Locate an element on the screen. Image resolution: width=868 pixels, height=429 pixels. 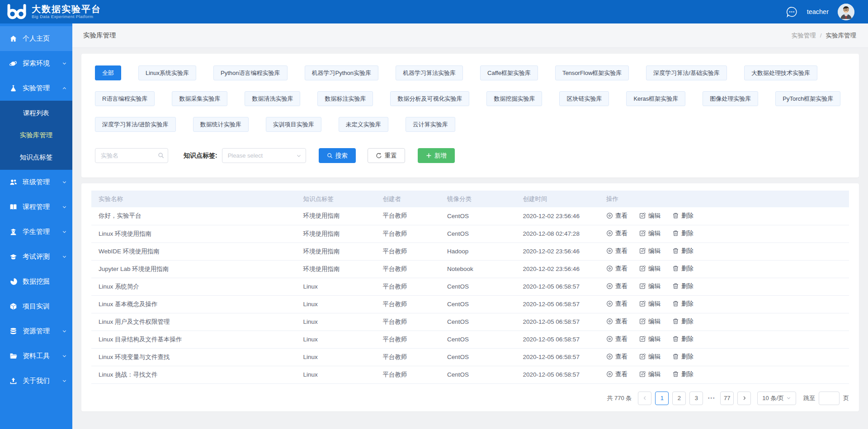
filter-tag: PyTorch框架实验库 is located at coordinates (808, 98).